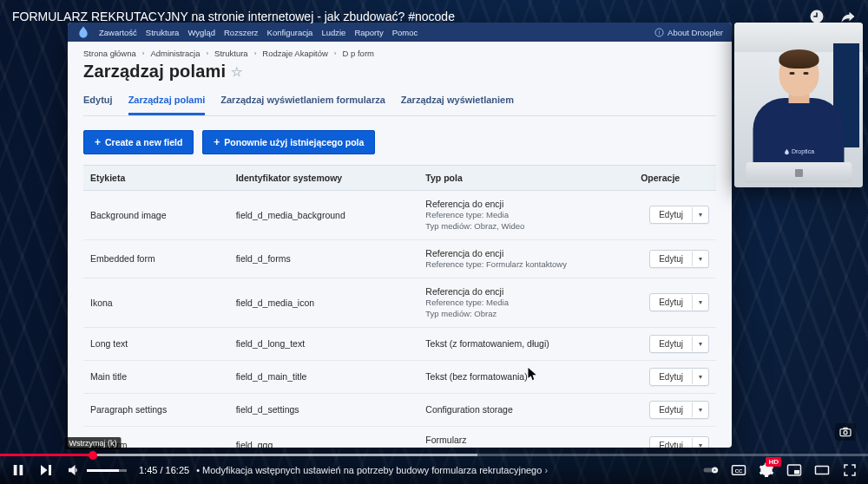 The width and height of the screenshot is (868, 484). Describe the element at coordinates (850, 470) in the screenshot. I see `fullscreen-button` at that location.